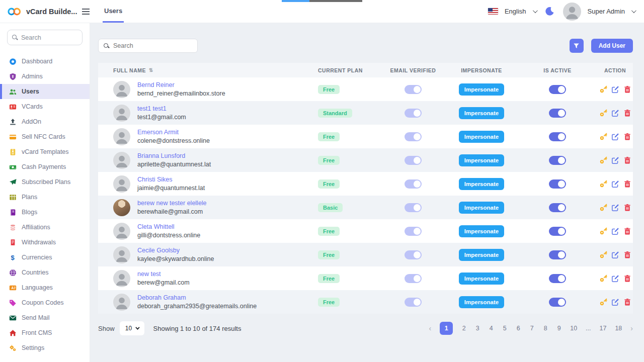 The height and width of the screenshot is (362, 644). Describe the element at coordinates (45, 92) in the screenshot. I see `sidebar-item-users: Users` at that location.